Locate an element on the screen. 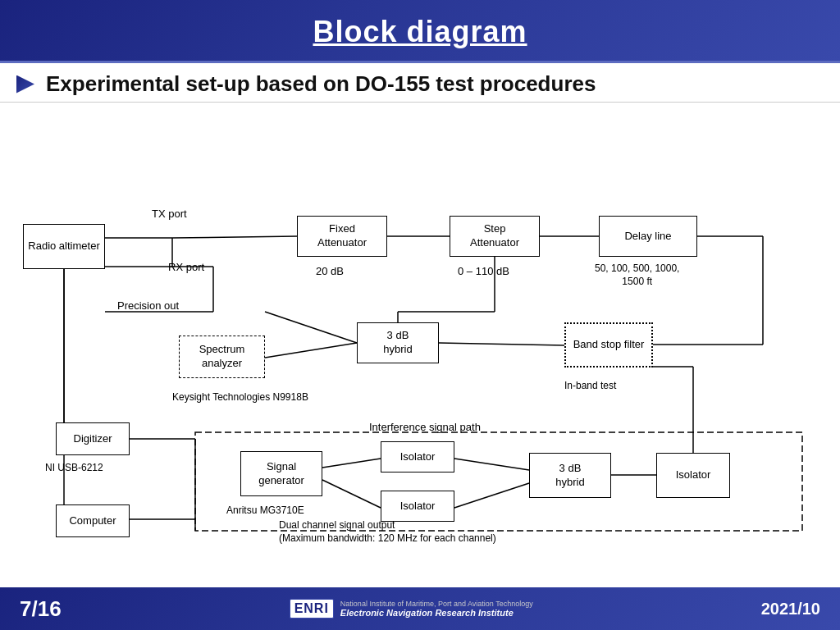 The image size is (840, 630). band-stop-filter-box: Band stop filter is located at coordinates (609, 345).